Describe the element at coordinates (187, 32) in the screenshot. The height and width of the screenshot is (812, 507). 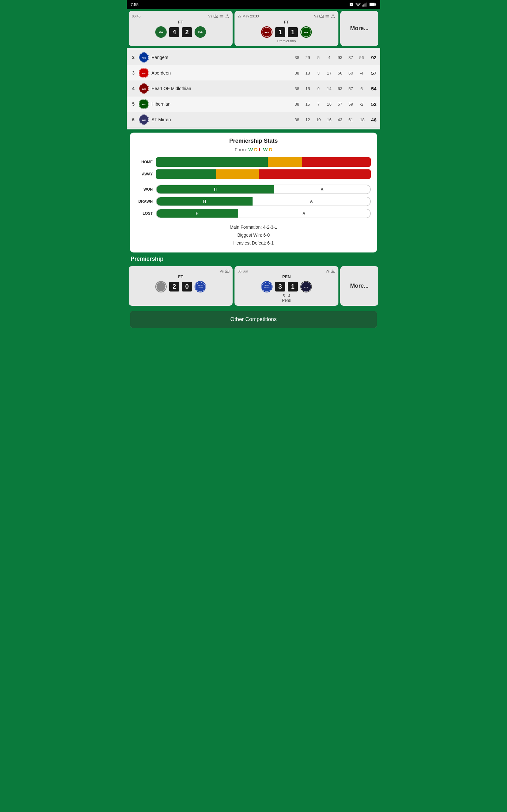
I see `card1-away-score: 2` at that location.